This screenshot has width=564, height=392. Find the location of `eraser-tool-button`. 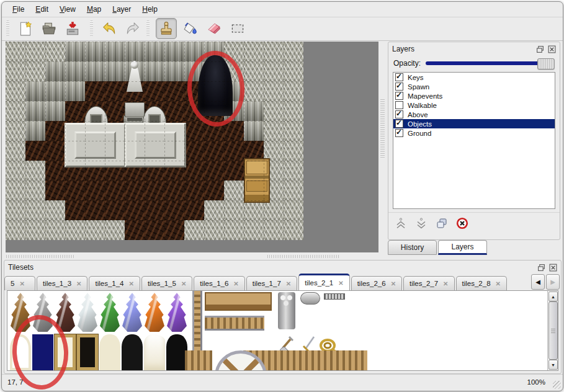

eraser-tool-button is located at coordinates (214, 29).